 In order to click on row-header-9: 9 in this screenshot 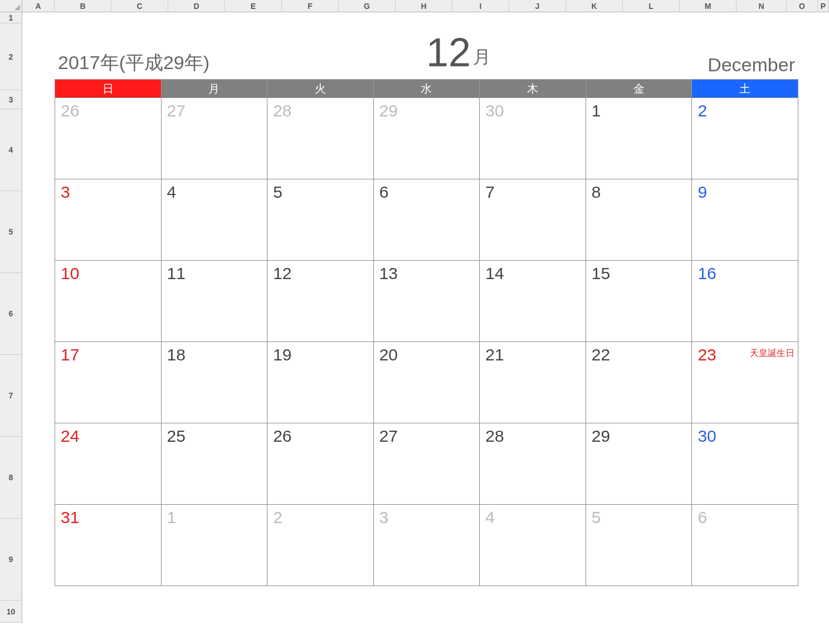, I will do `click(11, 559)`.